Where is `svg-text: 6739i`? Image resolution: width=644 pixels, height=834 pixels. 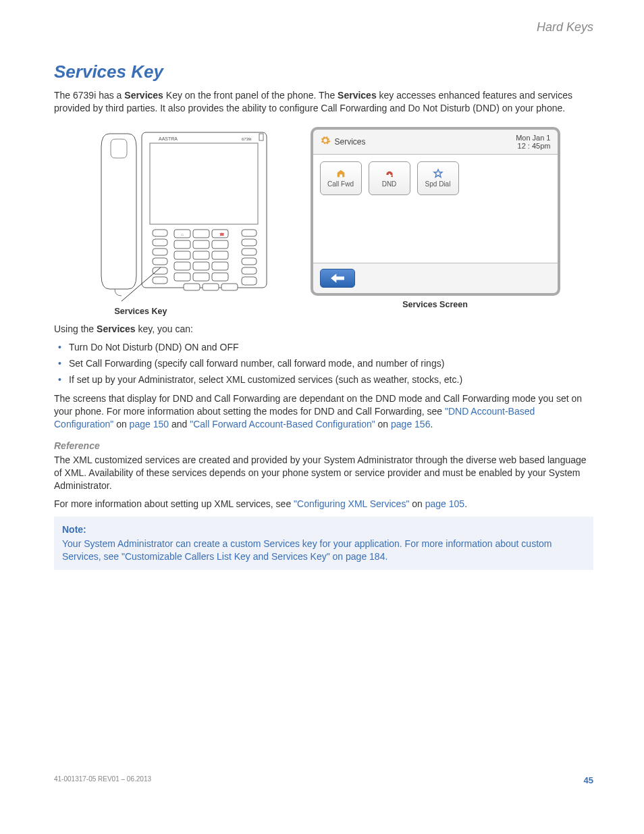
svg-text: 6739i is located at coordinates (247, 139).